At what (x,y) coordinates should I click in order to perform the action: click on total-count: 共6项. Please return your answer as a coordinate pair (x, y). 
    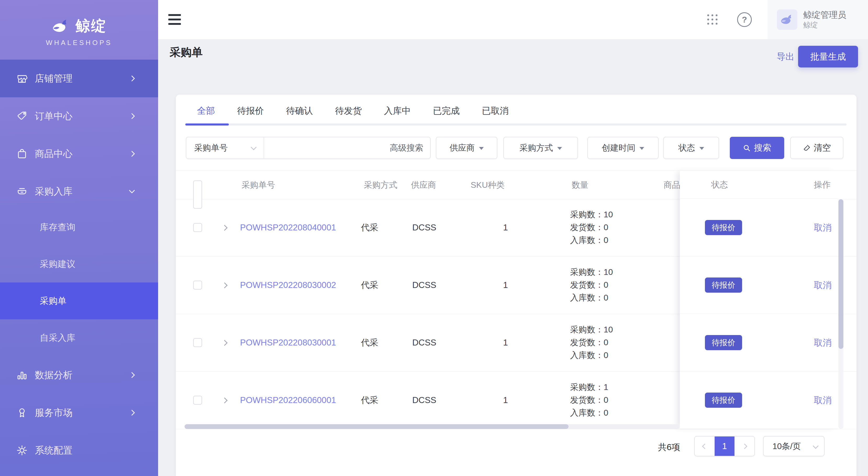
    Looking at the image, I should click on (669, 447).